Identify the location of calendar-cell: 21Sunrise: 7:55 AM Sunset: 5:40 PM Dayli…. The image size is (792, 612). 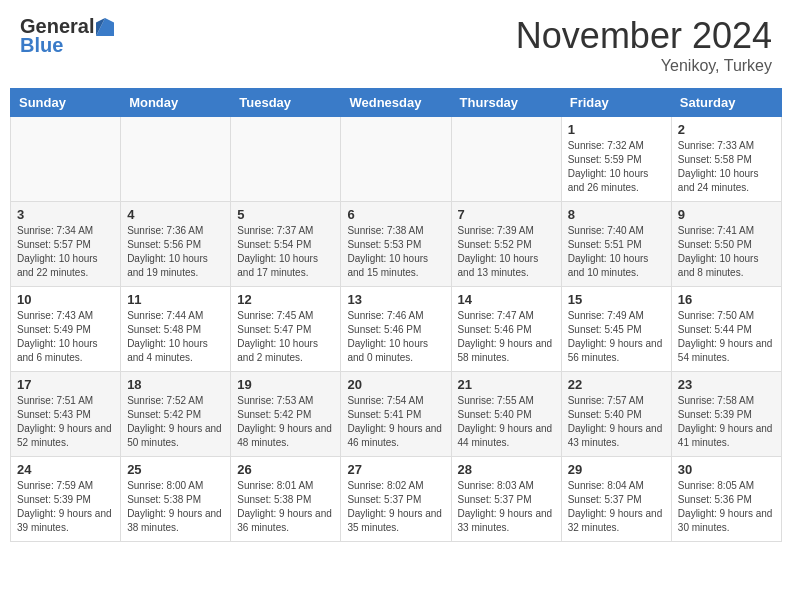
(506, 414).